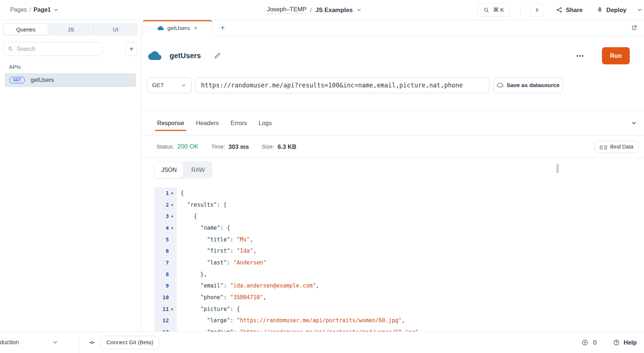 The height and width of the screenshot is (353, 644). What do you see at coordinates (616, 56) in the screenshot?
I see `run-query-button: Run` at bounding box center [616, 56].